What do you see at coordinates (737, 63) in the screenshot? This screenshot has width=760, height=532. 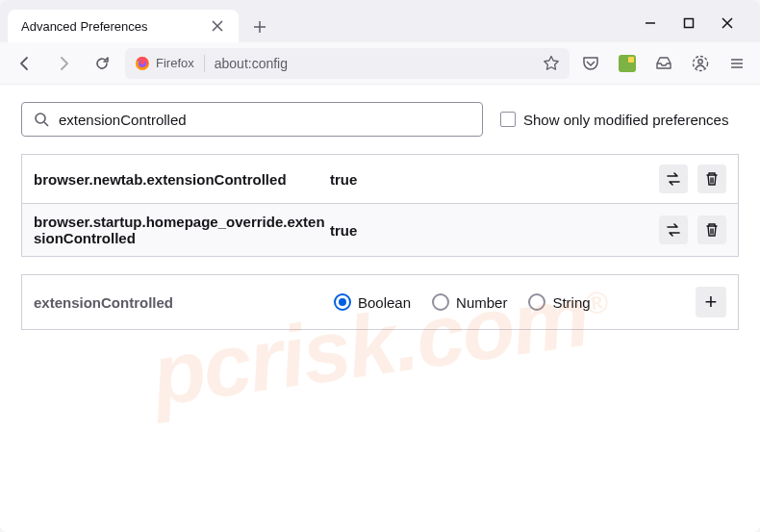 I see `menu-icon` at bounding box center [737, 63].